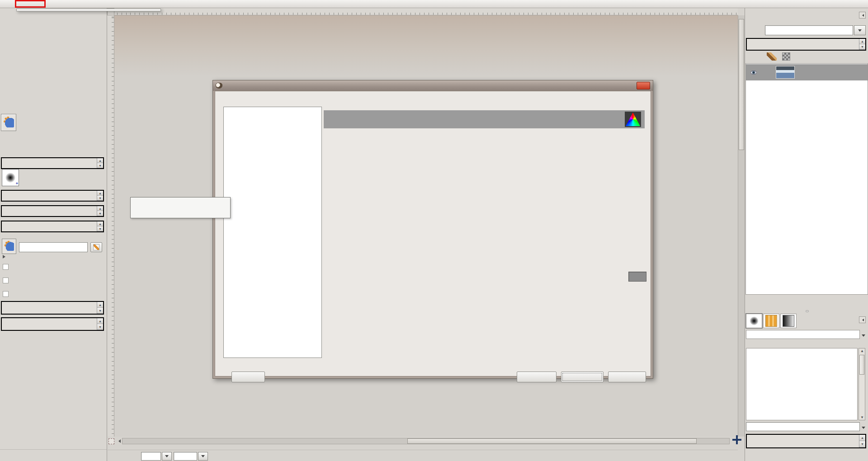  Describe the element at coordinates (771, 321) in the screenshot. I see `pattern-tab-icon` at that location.